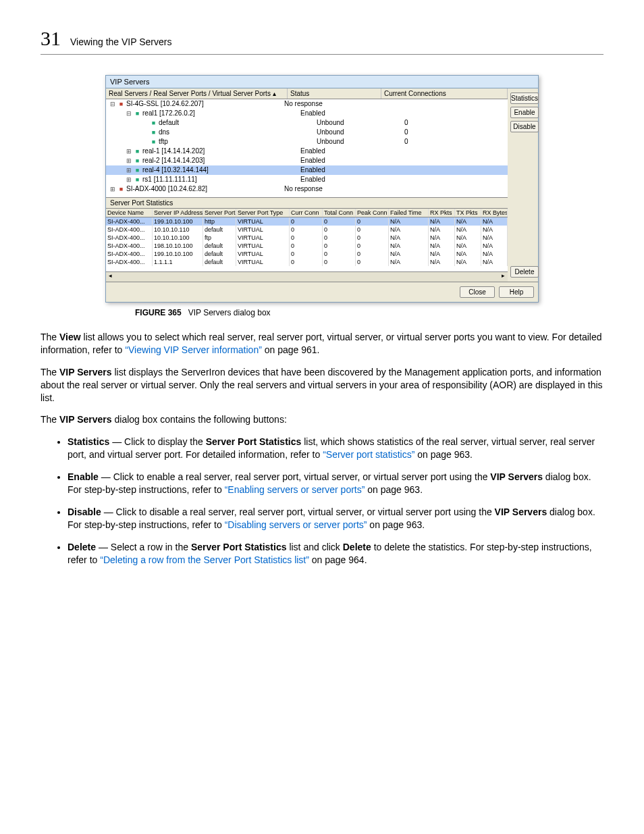 The width and height of the screenshot is (644, 834). I want to click on tree-column-headers: Real Servers / Real Server Ports / Virtu…, so click(306, 94).